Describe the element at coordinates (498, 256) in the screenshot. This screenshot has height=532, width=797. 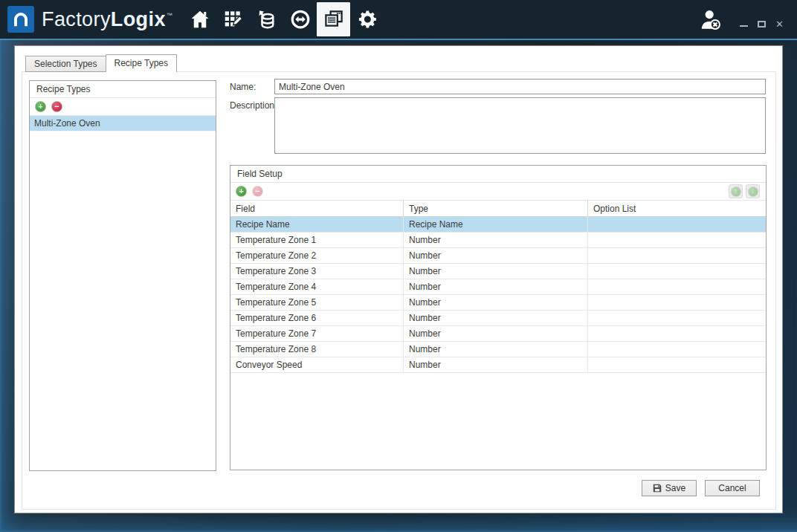
I see `table-row: Temperature Zone 2Number` at that location.